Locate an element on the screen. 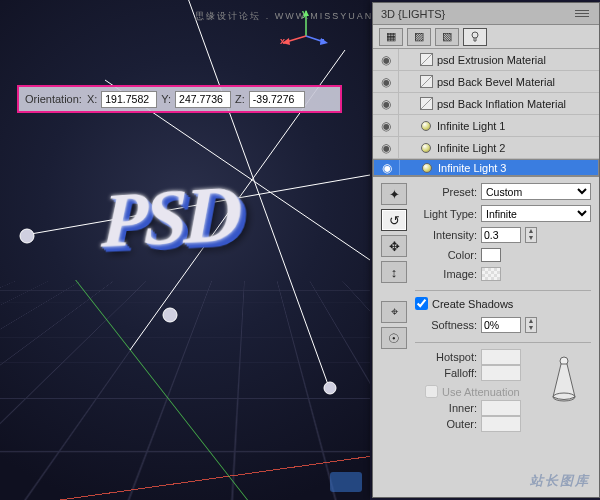  watermark-badge is located at coordinates (346, 482).